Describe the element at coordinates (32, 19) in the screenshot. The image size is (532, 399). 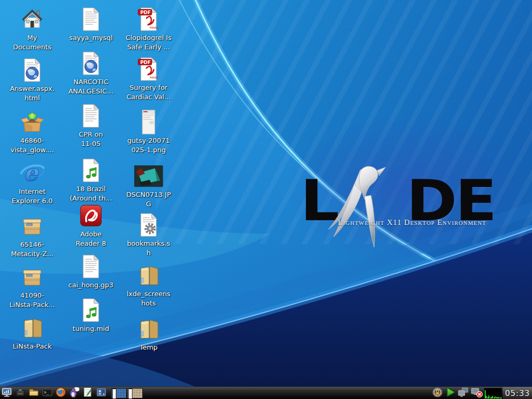
I see `home-icon` at that location.